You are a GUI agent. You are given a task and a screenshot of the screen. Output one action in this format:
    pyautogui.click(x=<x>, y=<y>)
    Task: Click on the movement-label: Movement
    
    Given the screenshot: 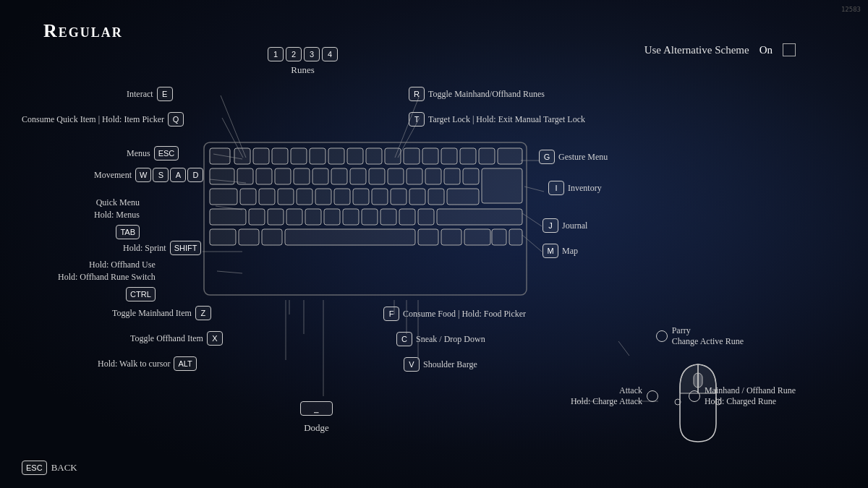 What is the action you would take?
    pyautogui.click(x=113, y=175)
    